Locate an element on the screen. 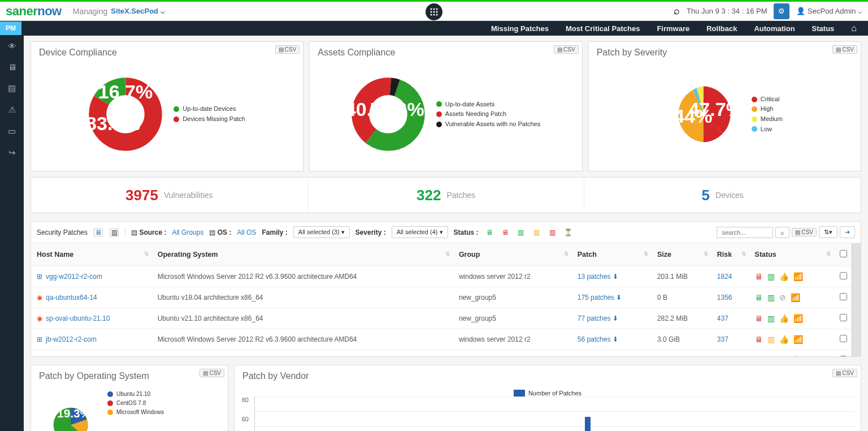 Image resolution: width=868 pixels, height=431 pixels. site-selector: SiteX.SecPod ⌵ is located at coordinates (138, 11).